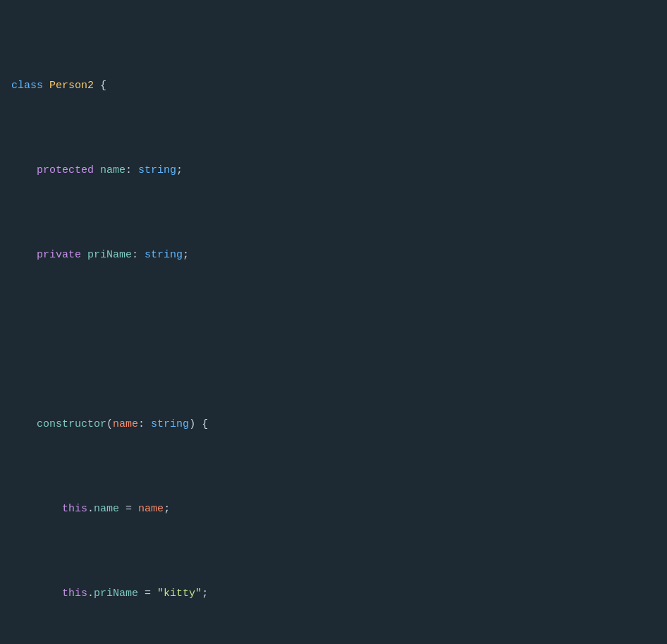  What do you see at coordinates (334, 86) in the screenshot?
I see `code-line-1: class Person2 {` at bounding box center [334, 86].